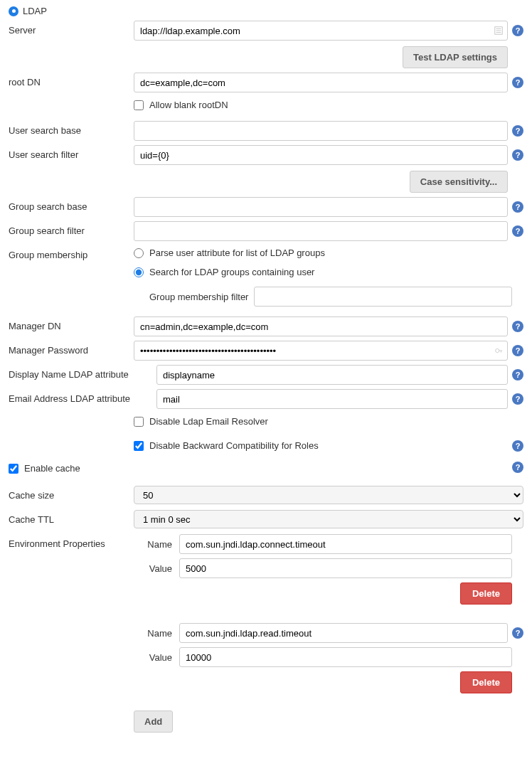 This screenshot has width=532, height=761. I want to click on section-title: LDAP, so click(35, 11).